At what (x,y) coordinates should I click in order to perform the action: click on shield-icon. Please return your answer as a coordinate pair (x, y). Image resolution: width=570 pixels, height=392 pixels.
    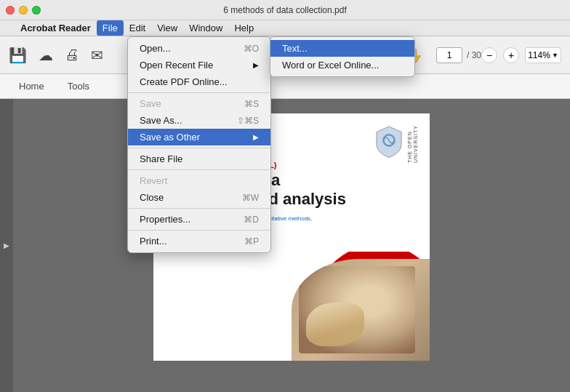
    Looking at the image, I should click on (389, 142).